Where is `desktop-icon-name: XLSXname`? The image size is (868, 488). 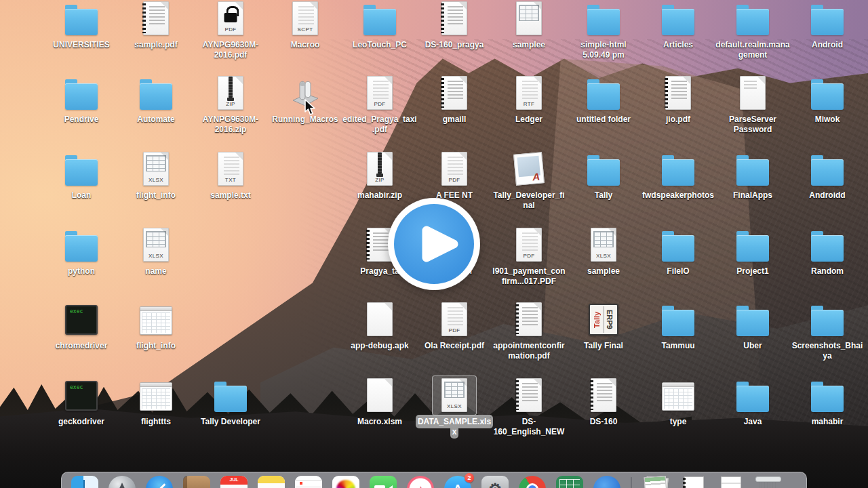 desktop-icon-name: XLSXname is located at coordinates (156, 252).